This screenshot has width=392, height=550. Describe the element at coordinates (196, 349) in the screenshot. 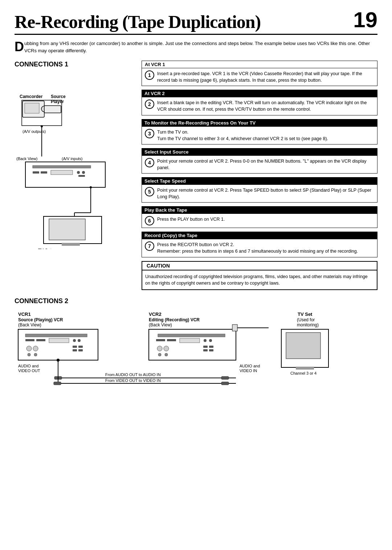

I see `connections2-diagram: VCR1 Source (Playing) VCR (Back View) AU…` at that location.